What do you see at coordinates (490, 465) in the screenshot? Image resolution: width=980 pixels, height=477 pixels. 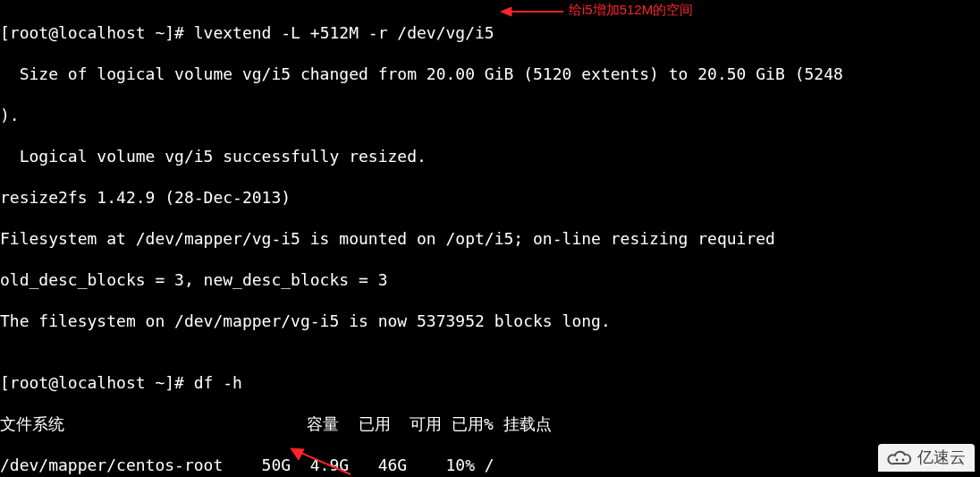 I see `table-row: /dev/mapper/centos-root 50G 4.9G 46G 10%…` at bounding box center [490, 465].